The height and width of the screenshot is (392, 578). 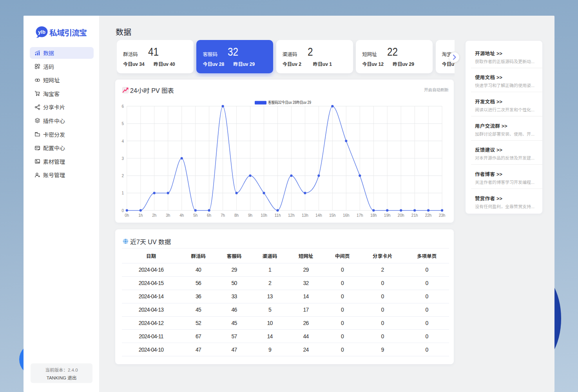 I want to click on svg-text: 2, so click(x=123, y=176).